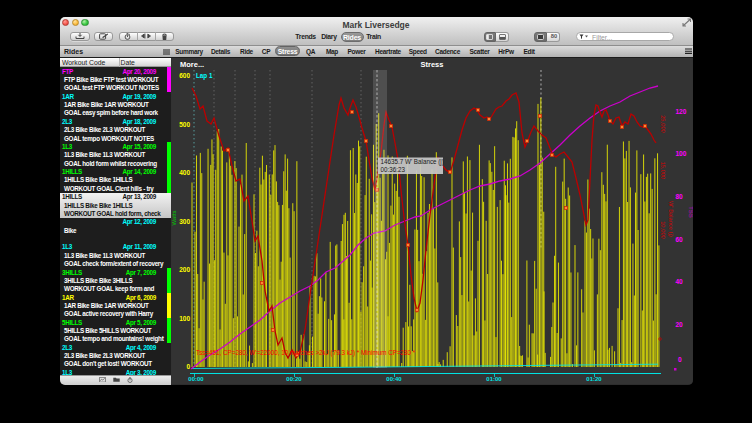  Describe the element at coordinates (184, 222) in the screenshot. I see `svg-text: 300` at that location.